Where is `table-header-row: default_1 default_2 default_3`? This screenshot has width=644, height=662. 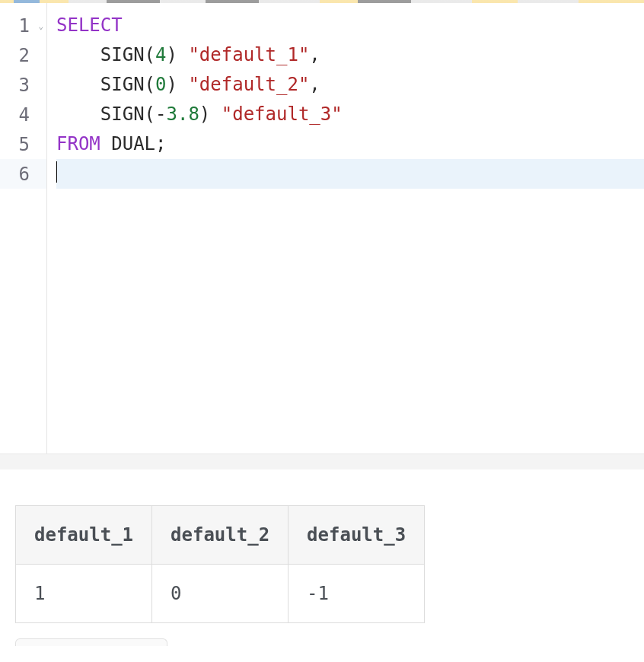
table-header-row: default_1 default_2 default_3 is located at coordinates (221, 536).